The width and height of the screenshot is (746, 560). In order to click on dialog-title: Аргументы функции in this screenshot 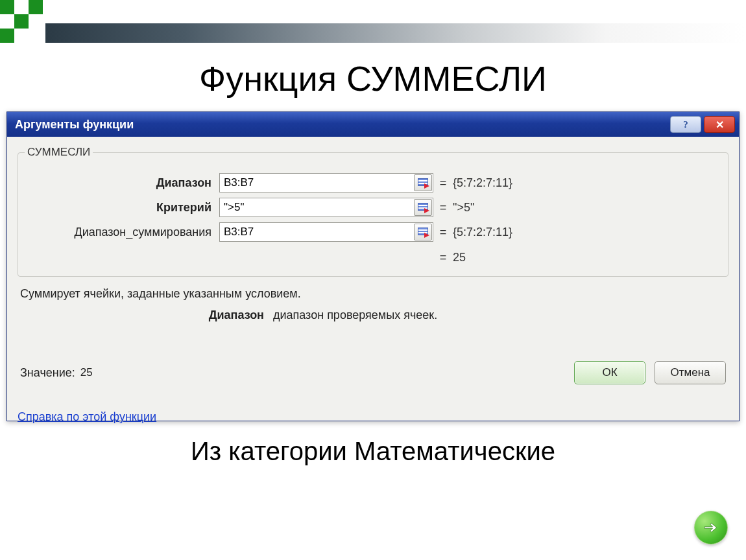, I will do `click(74, 124)`.